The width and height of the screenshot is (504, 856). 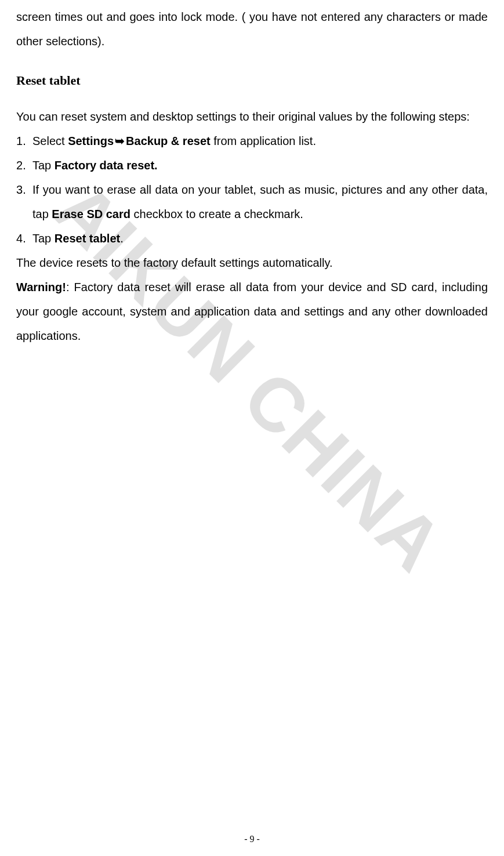 I want to click on arrow-icon: ➥, so click(x=119, y=141).